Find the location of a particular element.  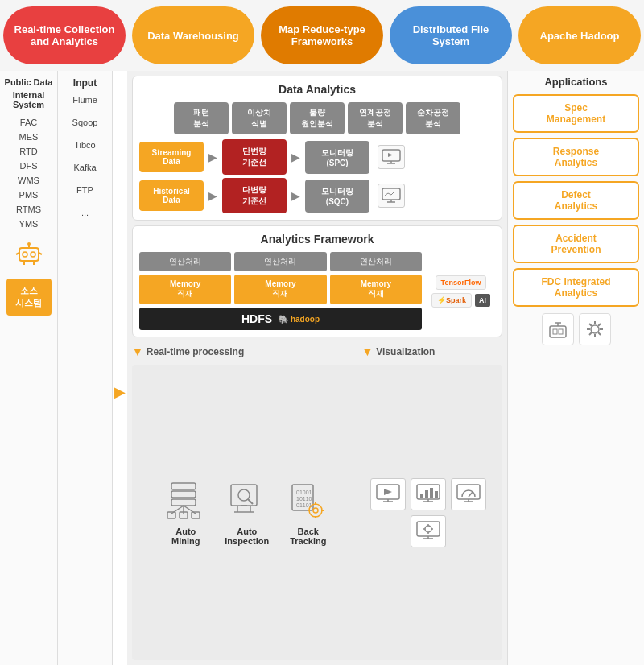

sidebar-item-pms: PMS is located at coordinates (29, 195).